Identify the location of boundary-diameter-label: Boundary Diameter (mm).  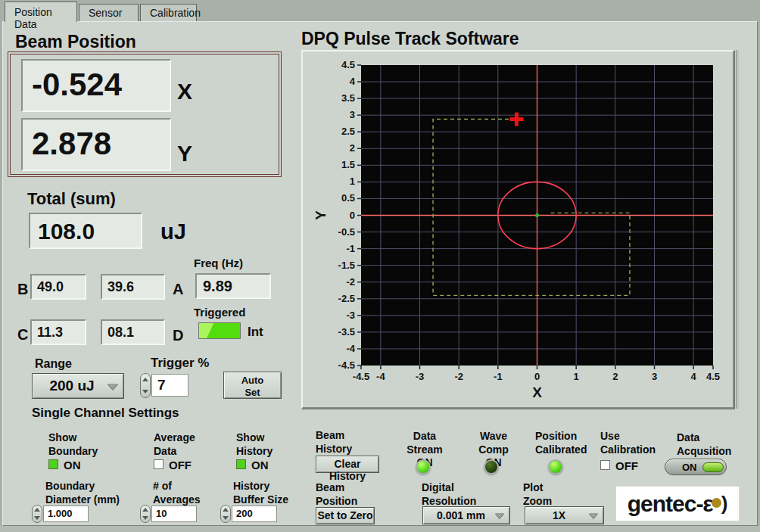
(83, 493).